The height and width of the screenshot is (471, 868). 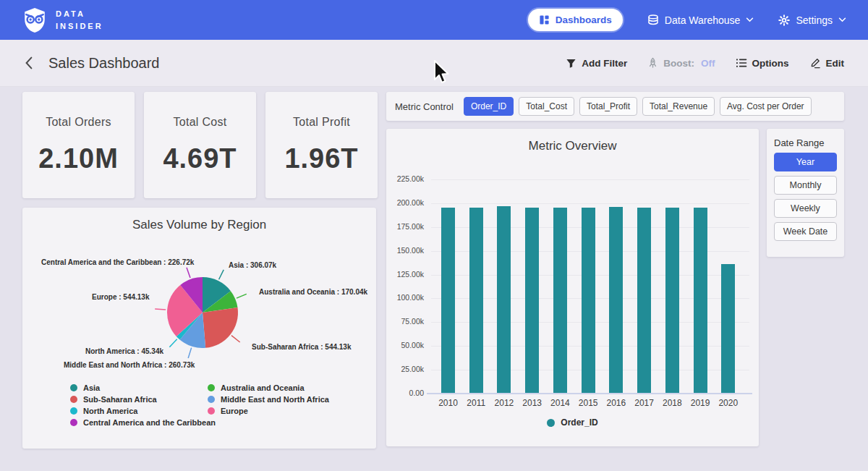 What do you see at coordinates (547, 106) in the screenshot?
I see `metric-button-total-cost: Total_Cost` at bounding box center [547, 106].